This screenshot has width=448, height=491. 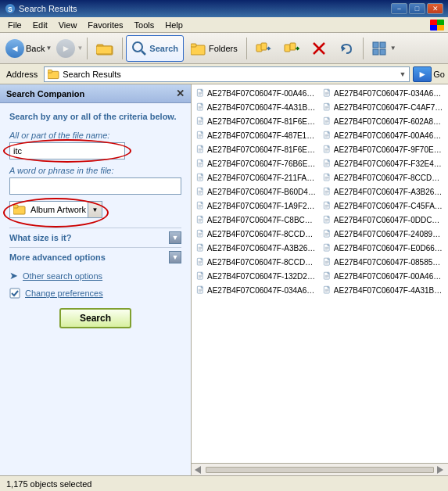 I want to click on status-text: 1,175 objects selected, so click(x=48, y=484).